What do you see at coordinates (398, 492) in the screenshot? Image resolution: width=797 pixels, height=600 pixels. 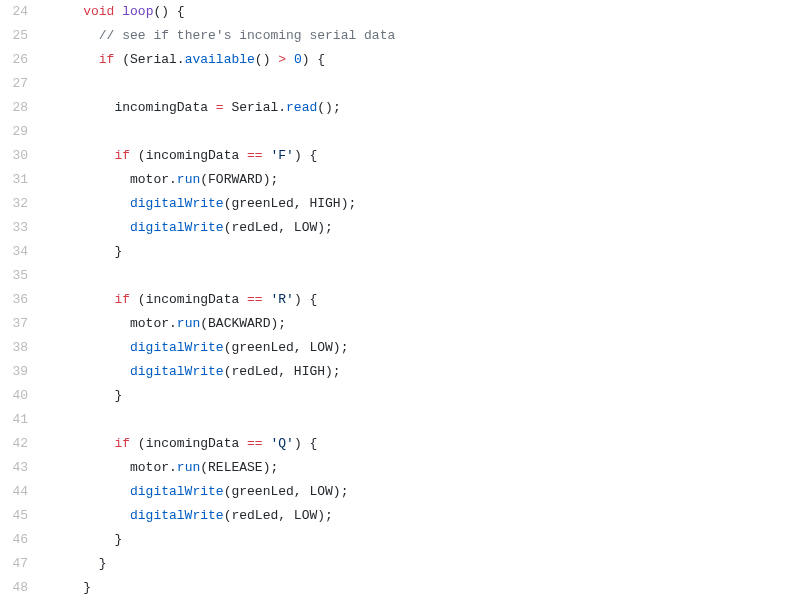 I see `code-line: 44 digitalWrite(greenLed, LOW);` at bounding box center [398, 492].